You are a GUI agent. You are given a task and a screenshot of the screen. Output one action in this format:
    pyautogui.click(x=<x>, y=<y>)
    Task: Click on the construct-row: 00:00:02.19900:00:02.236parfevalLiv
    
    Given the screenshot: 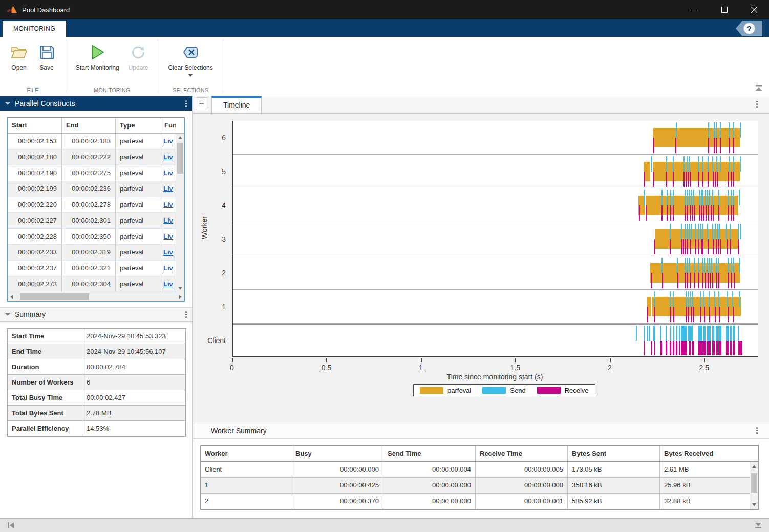 What is the action you would take?
    pyautogui.click(x=96, y=189)
    